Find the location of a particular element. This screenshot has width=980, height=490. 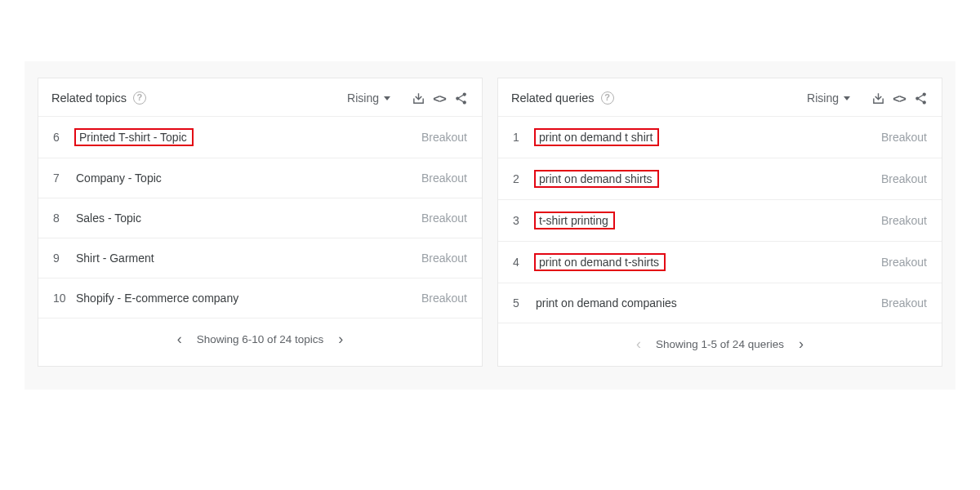

row-label-wrap: print on demand t shirt is located at coordinates (707, 137).